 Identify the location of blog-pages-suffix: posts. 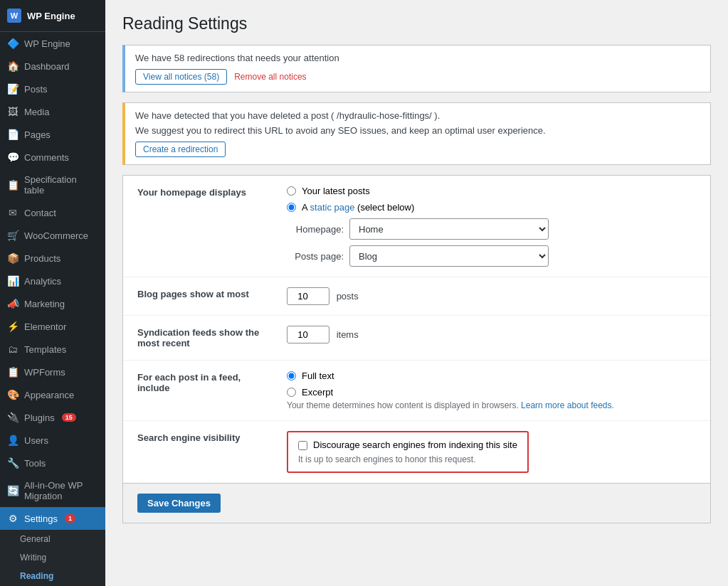
(347, 296).